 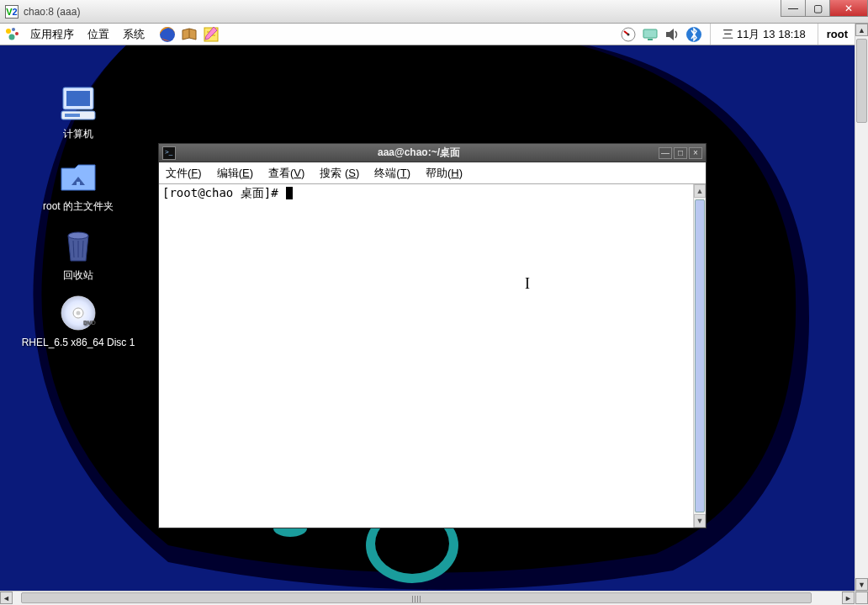 What do you see at coordinates (89, 323) in the screenshot?
I see `svg-text: DVD` at bounding box center [89, 323].